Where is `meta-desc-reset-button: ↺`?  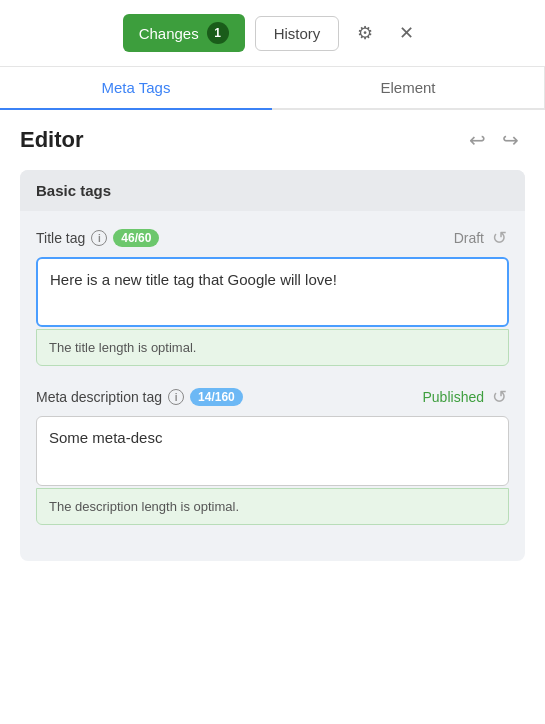
meta-desc-reset-button: ↺ is located at coordinates (500, 397).